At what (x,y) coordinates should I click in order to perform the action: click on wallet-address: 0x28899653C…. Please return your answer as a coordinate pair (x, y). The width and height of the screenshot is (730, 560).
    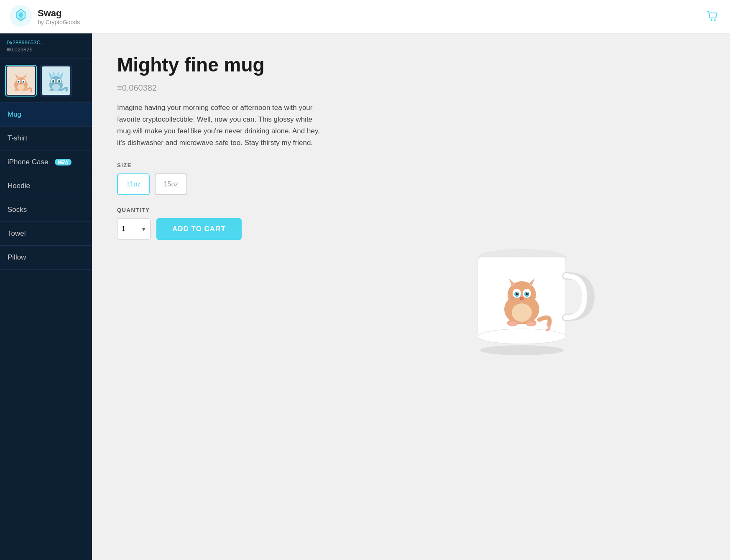
    Looking at the image, I should click on (46, 43).